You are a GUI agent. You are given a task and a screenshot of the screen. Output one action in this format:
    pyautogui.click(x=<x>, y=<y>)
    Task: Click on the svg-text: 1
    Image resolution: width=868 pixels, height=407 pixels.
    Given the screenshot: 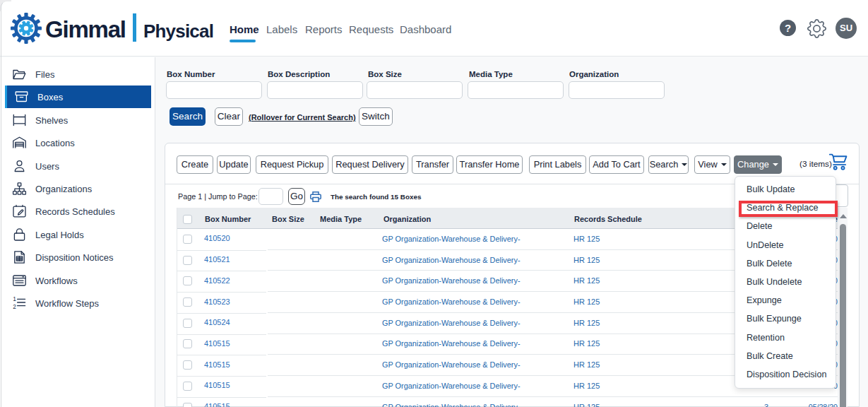 What is the action you would take?
    pyautogui.click(x=14, y=299)
    